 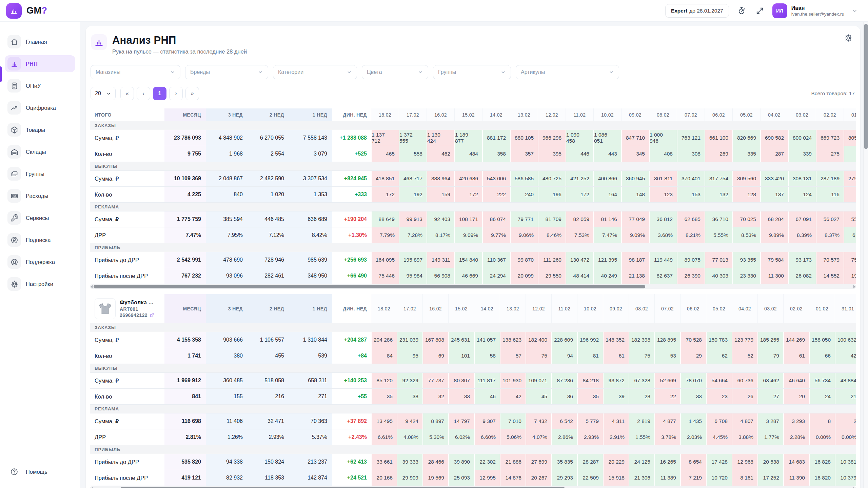 What do you see at coordinates (524, 235) in the screenshot?
I see `date-cell: 9.06%` at bounding box center [524, 235].